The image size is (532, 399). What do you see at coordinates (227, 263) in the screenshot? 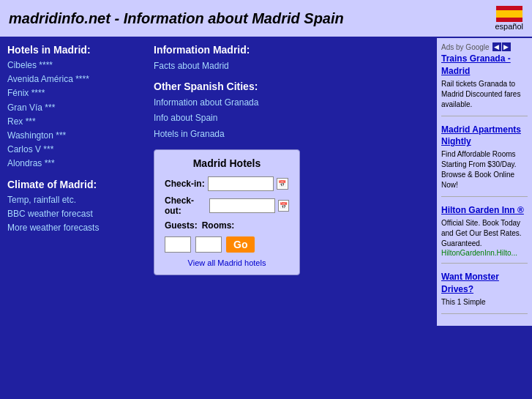
I see `view-all-link: View all Madrid hotels` at bounding box center [227, 263].